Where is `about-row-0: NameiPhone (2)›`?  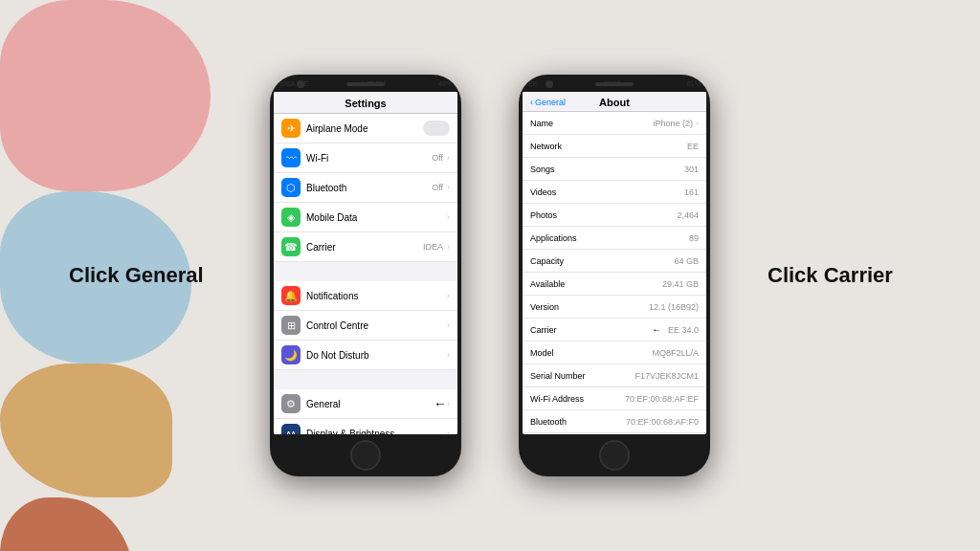
about-row-0: NameiPhone (2)› is located at coordinates (614, 123).